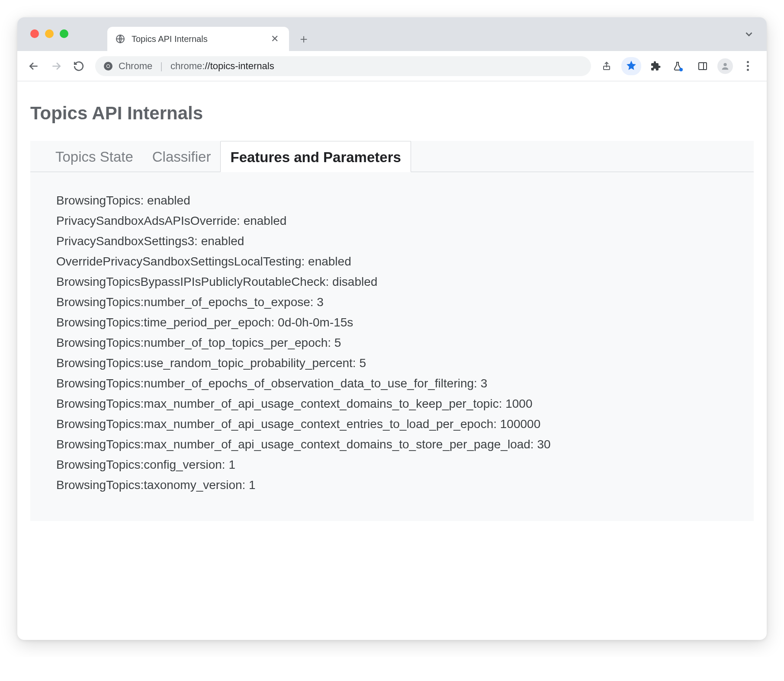 Image resolution: width=784 pixels, height=681 pixels. What do you see at coordinates (135, 66) in the screenshot?
I see `omnibox-label: Chrome` at bounding box center [135, 66].